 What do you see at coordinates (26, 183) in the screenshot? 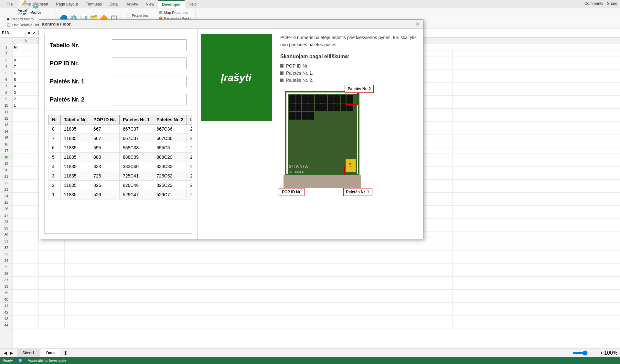
I see `cell-a22` at bounding box center [26, 183].